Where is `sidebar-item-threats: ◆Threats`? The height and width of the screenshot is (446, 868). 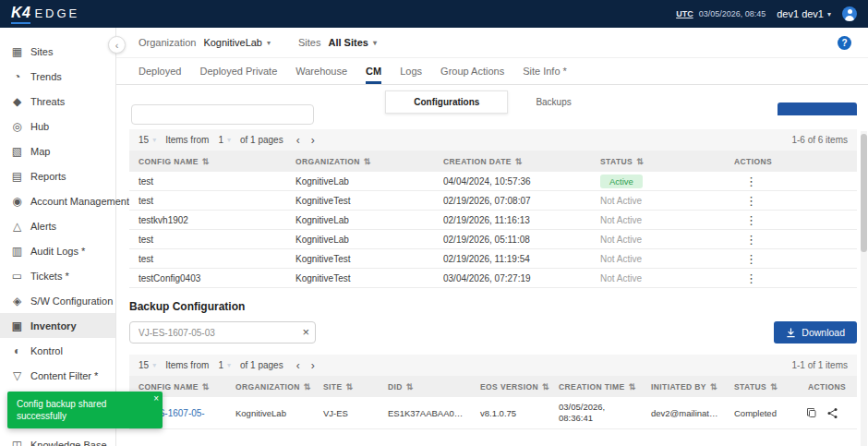 sidebar-item-threats: ◆Threats is located at coordinates (57, 102).